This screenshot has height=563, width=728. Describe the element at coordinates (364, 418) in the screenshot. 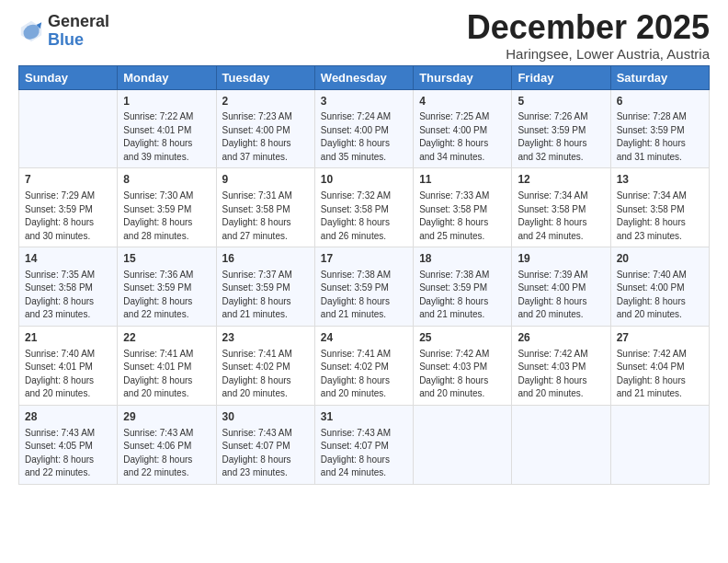

I see `day-number: 31` at that location.